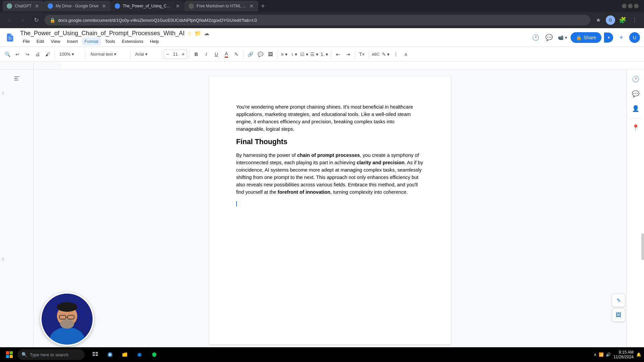  I want to click on comment-button: 💬, so click(549, 38).